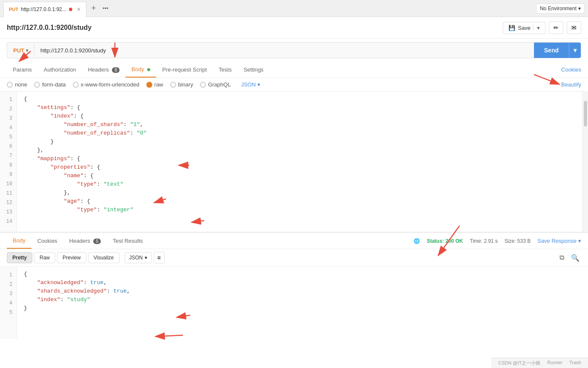 This screenshot has width=588, height=368. I want to click on resp-line-3: "shards_acknowledged": true,, so click(77, 291).